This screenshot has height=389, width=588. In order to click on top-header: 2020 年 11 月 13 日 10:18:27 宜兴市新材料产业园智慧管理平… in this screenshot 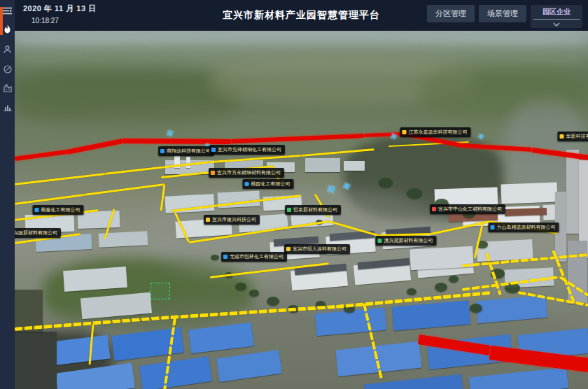, I will do `click(301, 15)`.